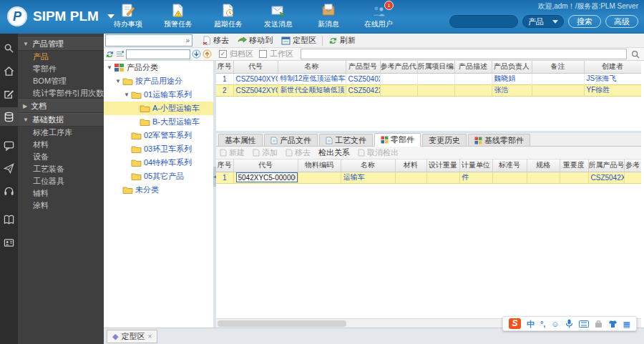 The width and height of the screenshot is (644, 344). I want to click on finalized-zone-panel-tab: ◆ 定型区 ×, so click(132, 336).